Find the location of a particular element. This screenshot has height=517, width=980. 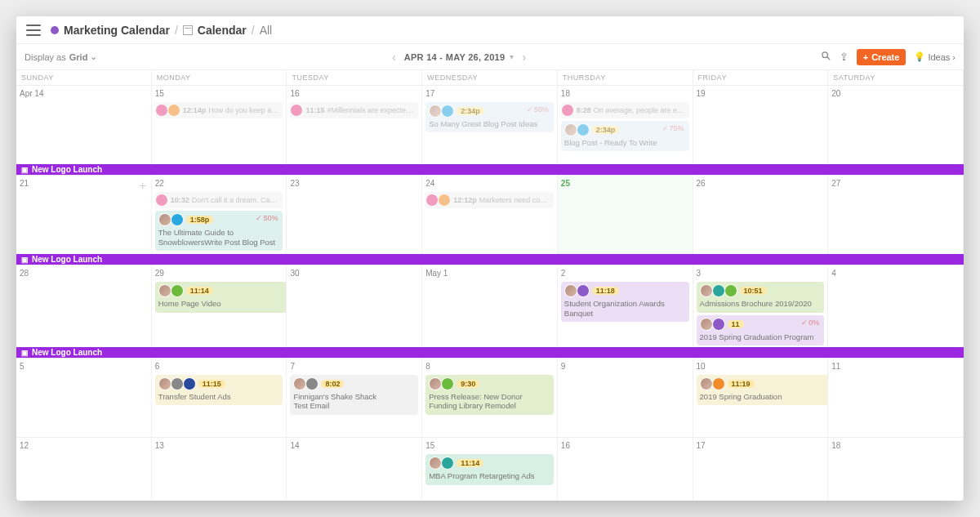

calendar-icon is located at coordinates (188, 30).